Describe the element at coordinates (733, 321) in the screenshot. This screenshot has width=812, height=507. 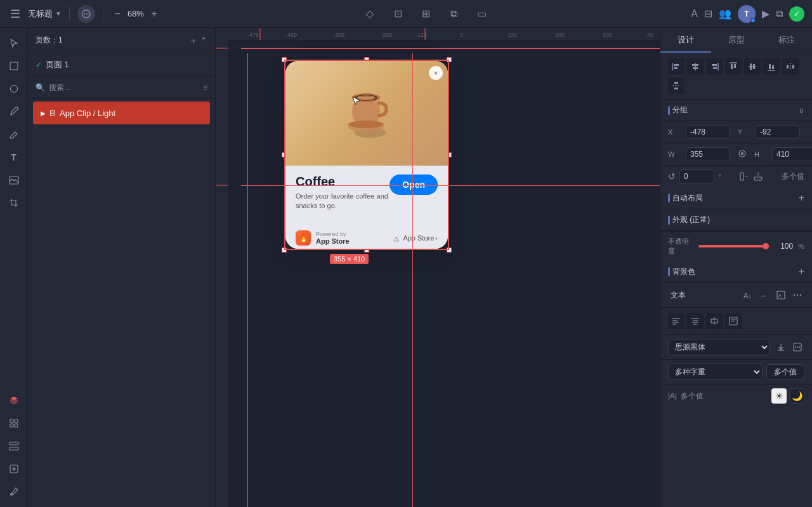
I see `text-box-type-button` at that location.